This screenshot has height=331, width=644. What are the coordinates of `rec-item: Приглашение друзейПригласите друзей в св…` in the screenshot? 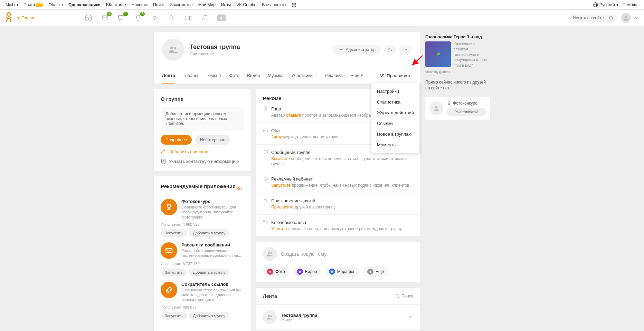 It's located at (338, 204).